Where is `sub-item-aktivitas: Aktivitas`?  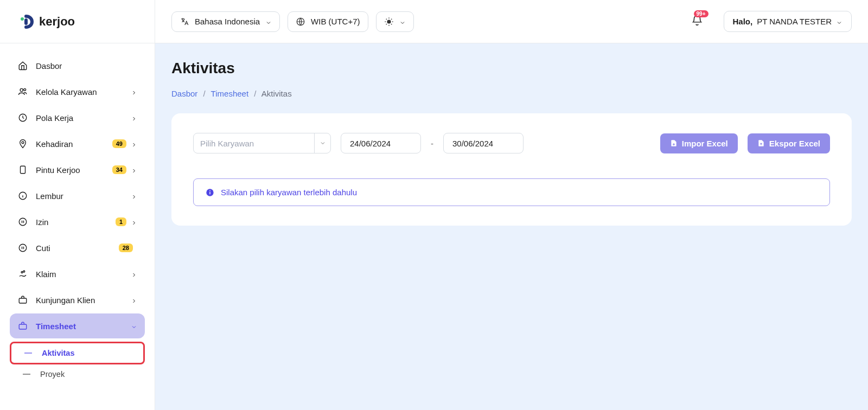 sub-item-aktivitas: Aktivitas is located at coordinates (77, 353).